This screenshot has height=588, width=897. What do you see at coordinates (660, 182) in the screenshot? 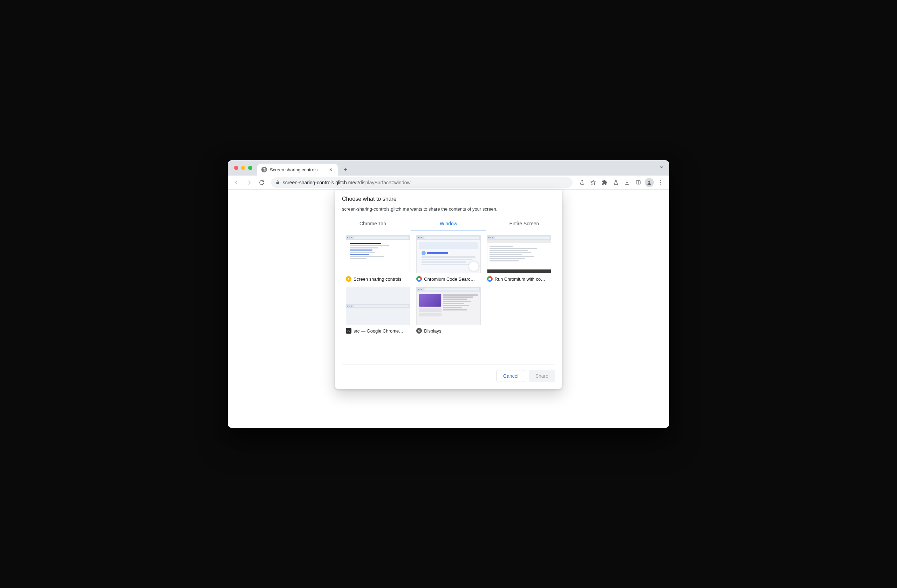
I see `menu-button` at bounding box center [660, 182].